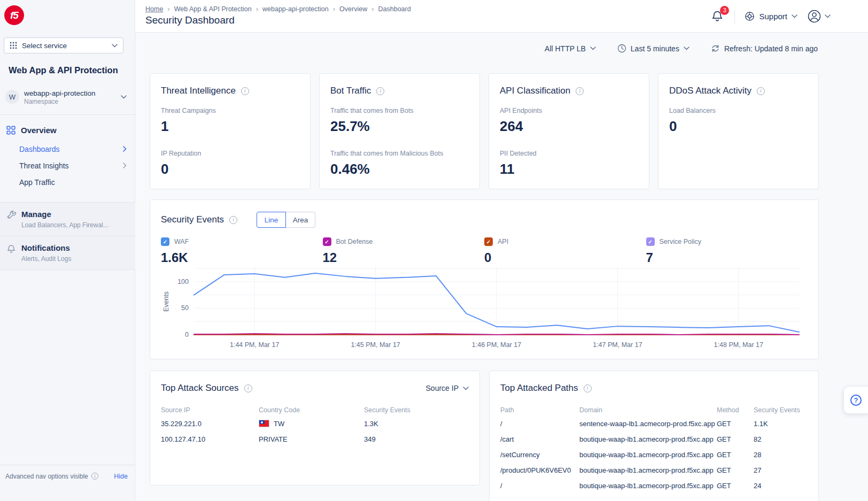  Describe the element at coordinates (230, 169) in the screenshot. I see `metric-value: 0` at that location.